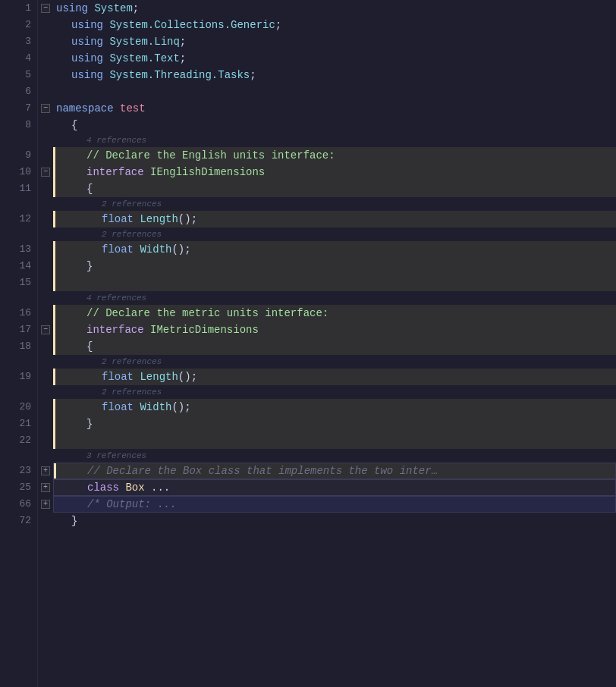 This screenshot has height=687, width=616. Describe the element at coordinates (113, 8) in the screenshot. I see `token-type: System` at that location.